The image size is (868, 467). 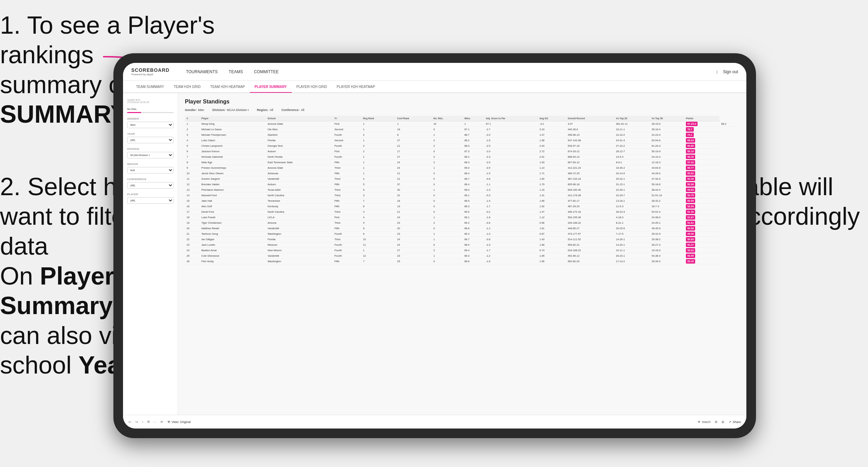 I want to click on player-select: (All), so click(x=151, y=201).